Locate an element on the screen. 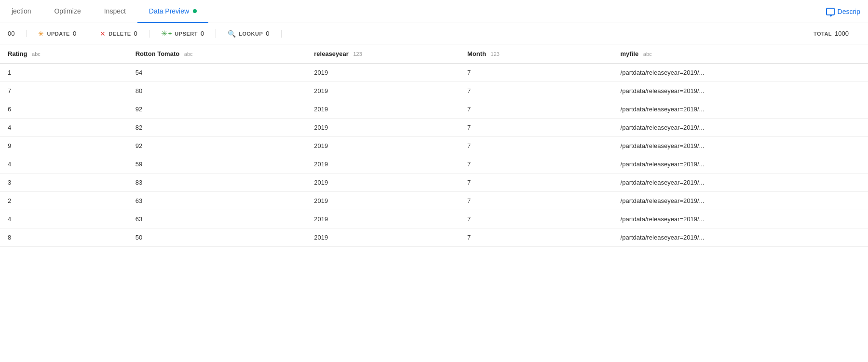 This screenshot has width=868, height=362. table-row: 48220197/partdata/releaseyear=2019/... is located at coordinates (434, 128).